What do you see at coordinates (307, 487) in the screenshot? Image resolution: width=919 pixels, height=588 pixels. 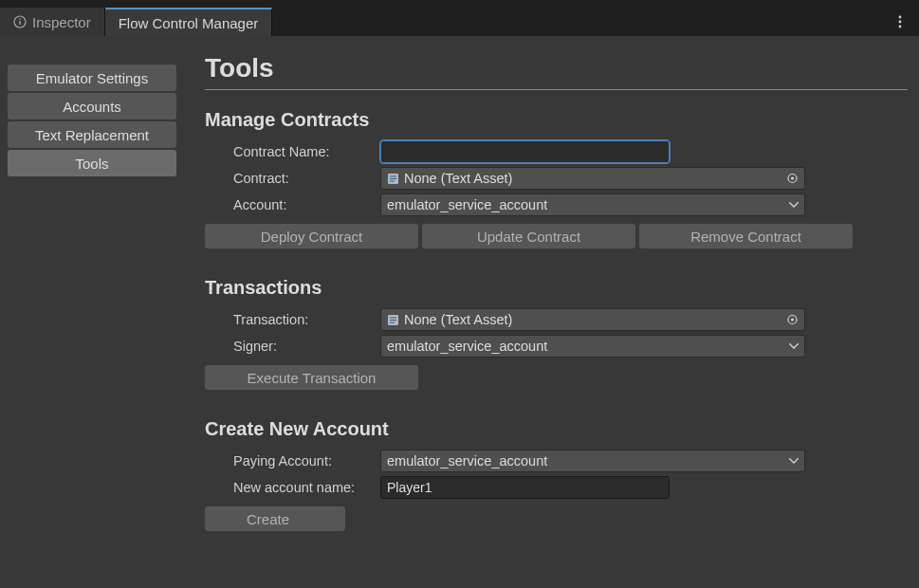 I see `new-account-name-label: New account name:` at bounding box center [307, 487].